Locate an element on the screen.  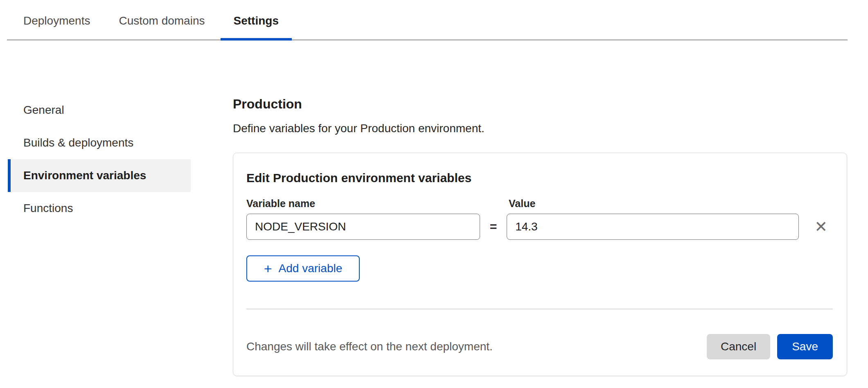
card-title: Edit Production environment variables is located at coordinates (539, 178).